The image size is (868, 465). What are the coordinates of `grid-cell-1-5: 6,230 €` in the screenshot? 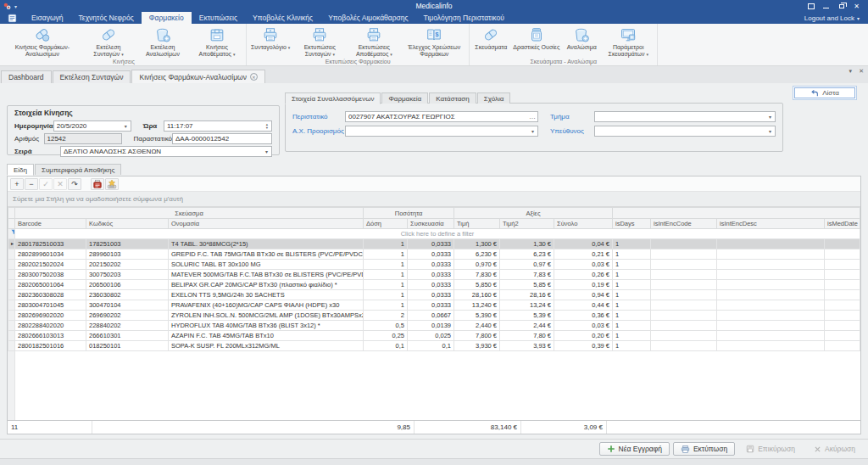 It's located at (477, 255).